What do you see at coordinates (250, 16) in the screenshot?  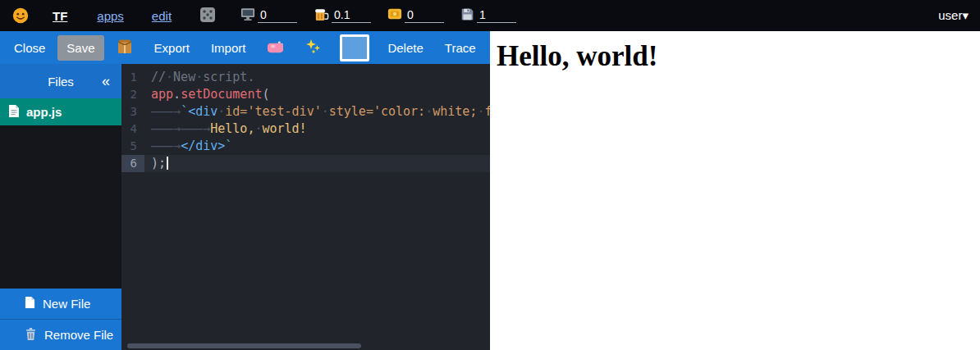 I see `computer-icon` at bounding box center [250, 16].